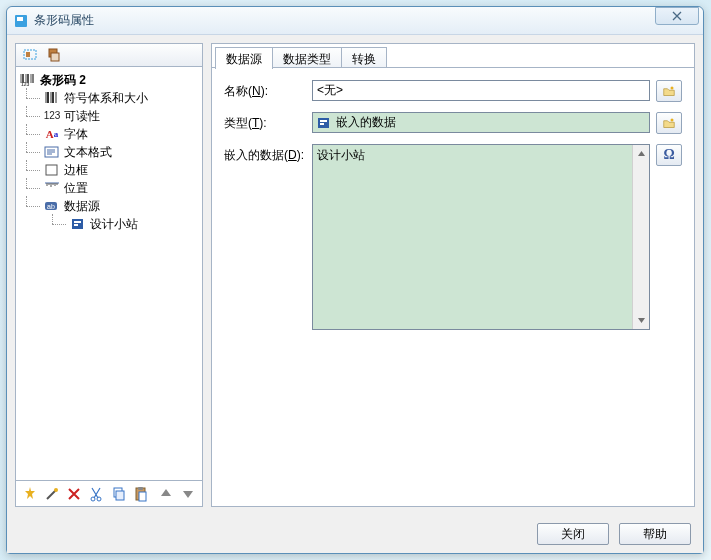 Image resolution: width=711 pixels, height=560 pixels. Describe the element at coordinates (109, 494) in the screenshot. I see `bottom-toolbar` at that location.